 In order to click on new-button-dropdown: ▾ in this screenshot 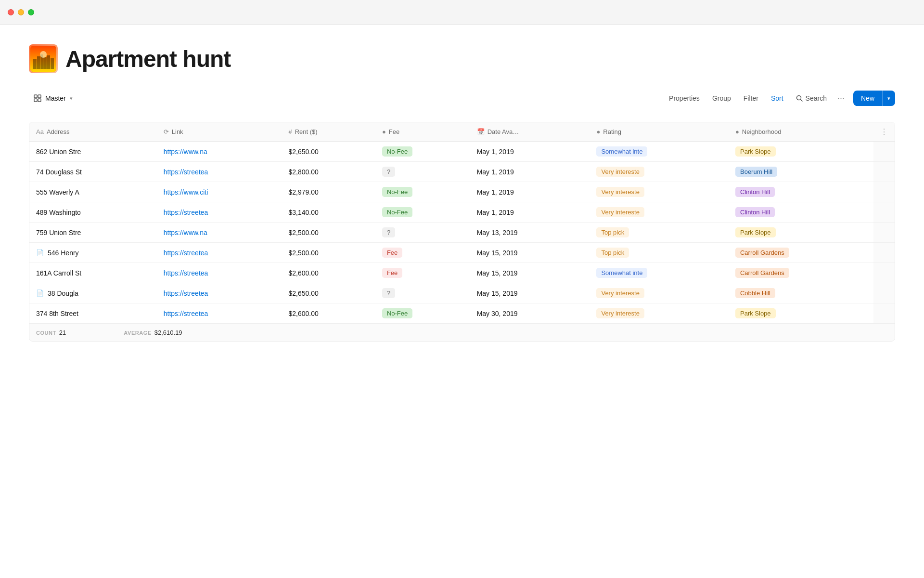, I will do `click(888, 98)`.